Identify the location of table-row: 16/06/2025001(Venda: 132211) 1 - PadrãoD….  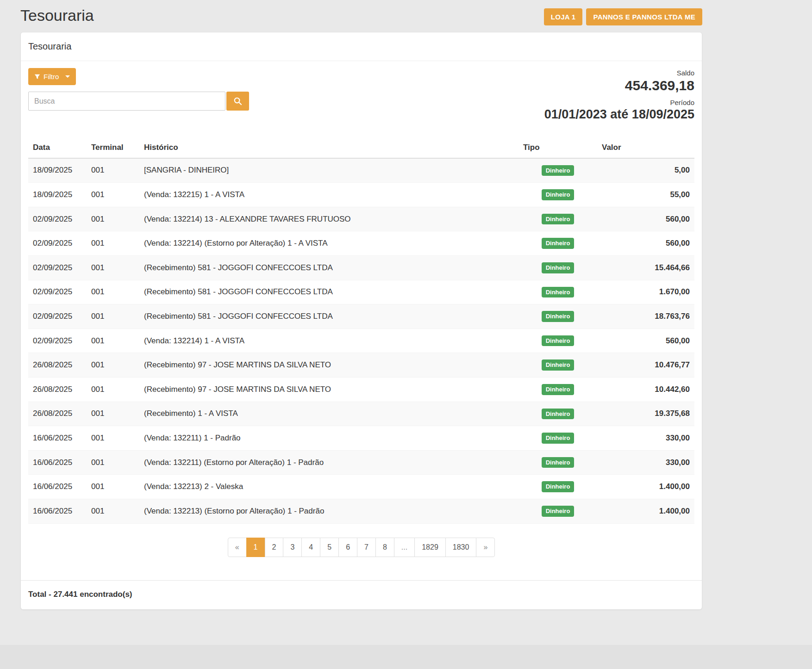
(361, 439).